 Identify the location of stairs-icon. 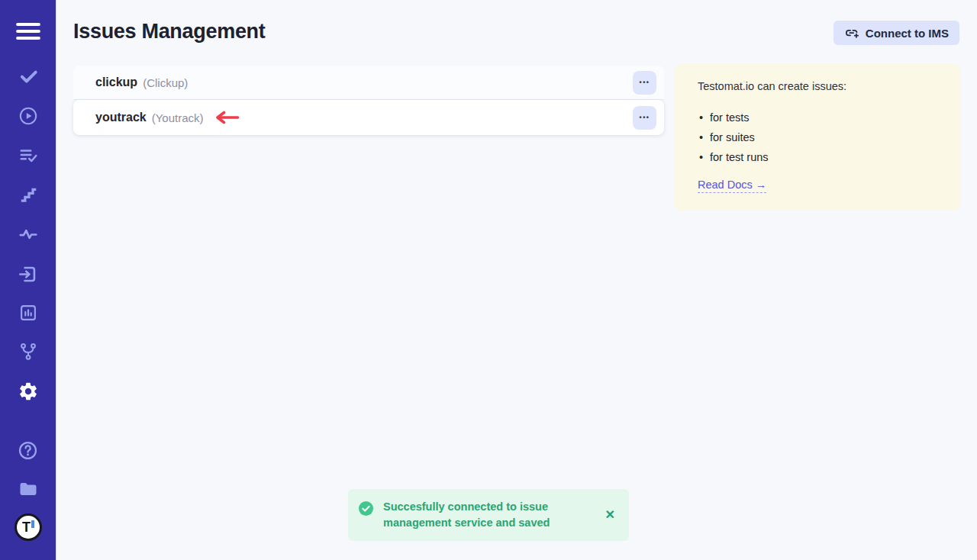
(28, 195).